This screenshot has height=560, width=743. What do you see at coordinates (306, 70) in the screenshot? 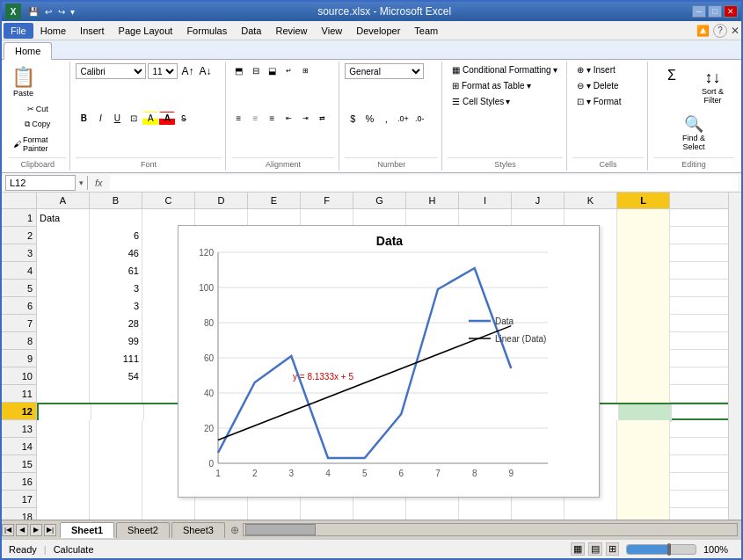
I see `merge-button: ⊞` at bounding box center [306, 70].